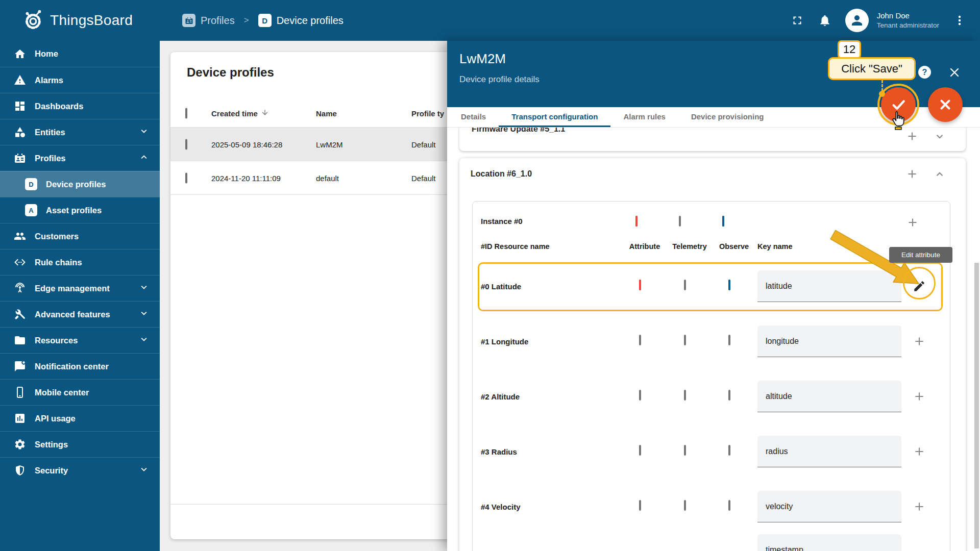 Image resolution: width=980 pixels, height=551 pixels. What do you see at coordinates (80, 106) in the screenshot?
I see `sidebar-item-dashboards: Dashboards` at bounding box center [80, 106].